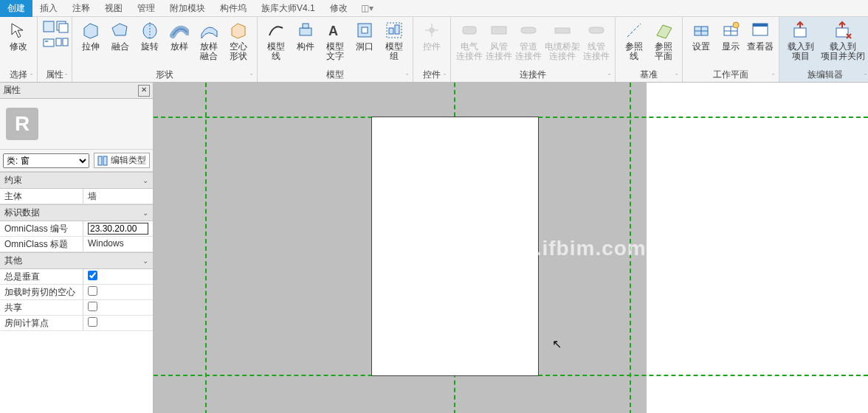 The width and height of the screenshot is (868, 413). Describe the element at coordinates (61, 42) in the screenshot. I see `prop-small2` at that location.